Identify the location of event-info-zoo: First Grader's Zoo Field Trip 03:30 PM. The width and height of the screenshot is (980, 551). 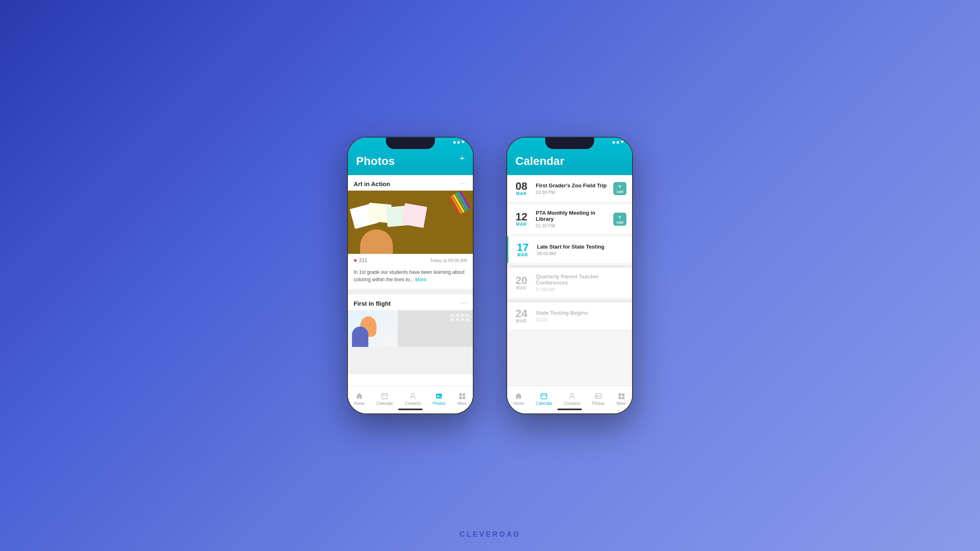
(572, 189).